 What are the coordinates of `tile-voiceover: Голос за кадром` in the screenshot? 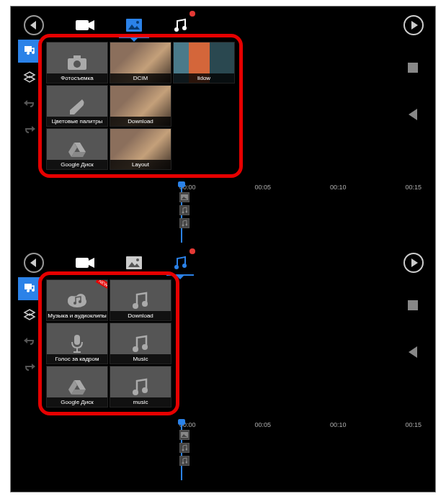 It's located at (77, 343).